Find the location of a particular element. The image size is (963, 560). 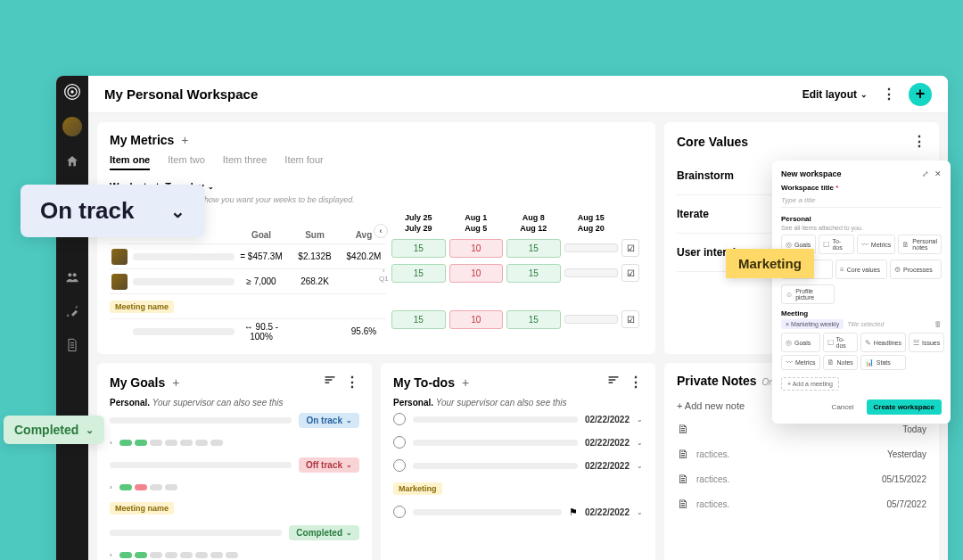

app-logo-icon is located at coordinates (72, 92).